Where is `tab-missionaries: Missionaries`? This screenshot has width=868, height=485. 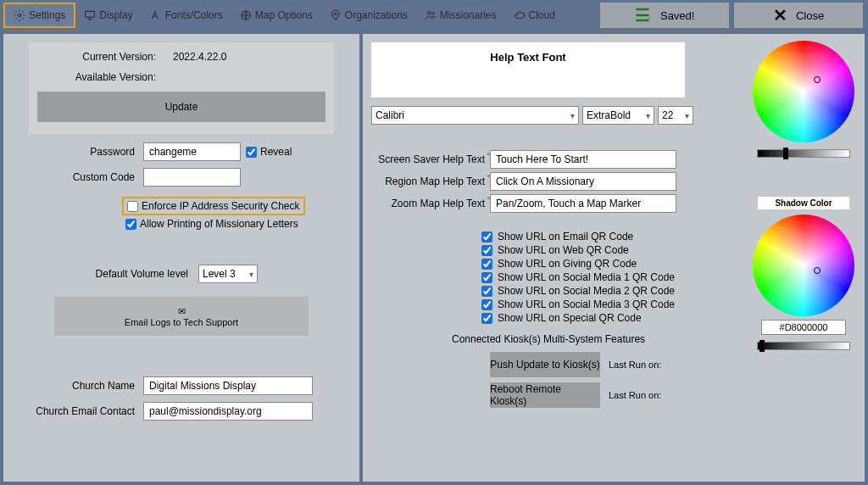
tab-missionaries: Missionaries is located at coordinates (461, 15).